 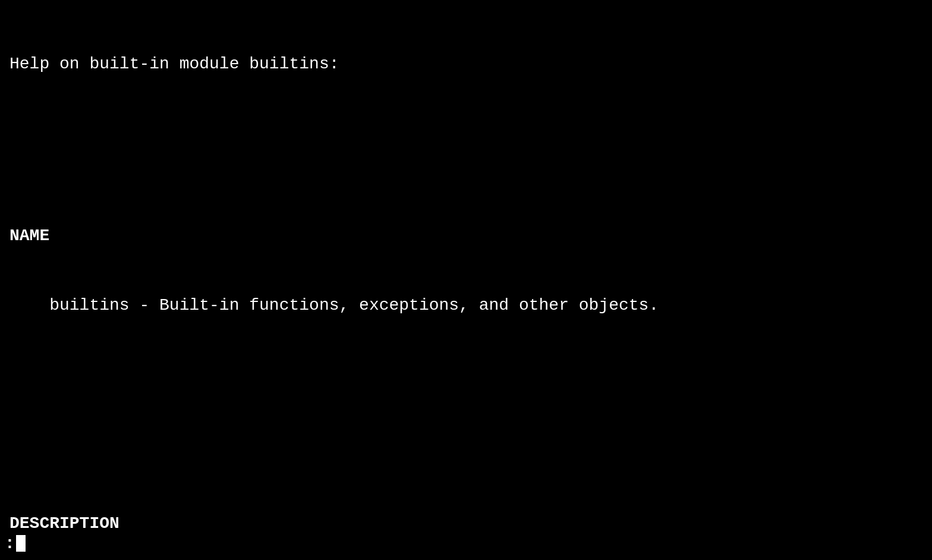 I want to click on description-label: DESCRIPTION, so click(x=466, y=523).